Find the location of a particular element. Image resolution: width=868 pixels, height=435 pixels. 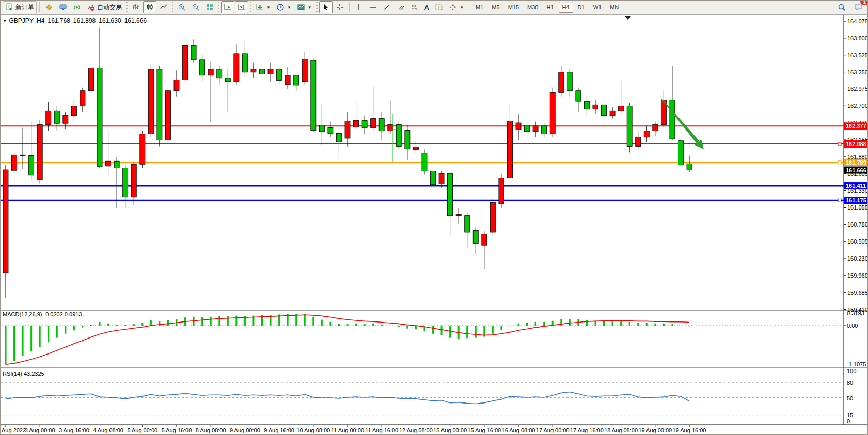

horizontal-line-tool-button is located at coordinates (373, 7).